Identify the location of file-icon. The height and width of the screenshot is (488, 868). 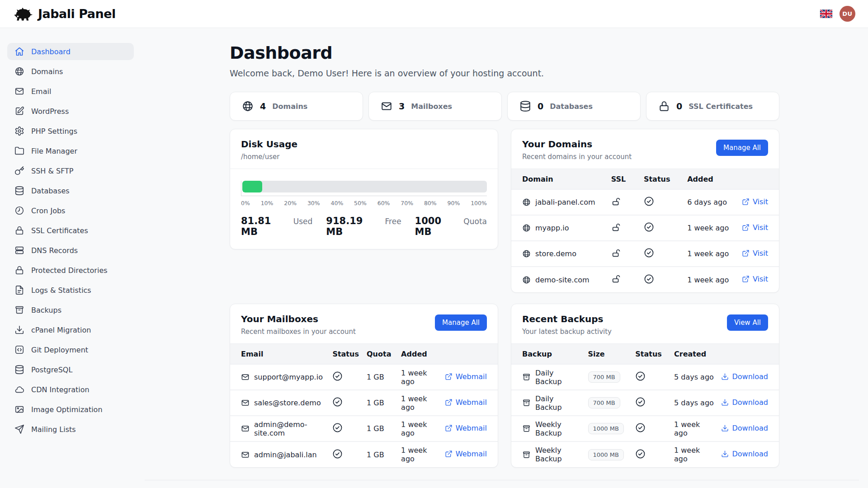
(19, 290).